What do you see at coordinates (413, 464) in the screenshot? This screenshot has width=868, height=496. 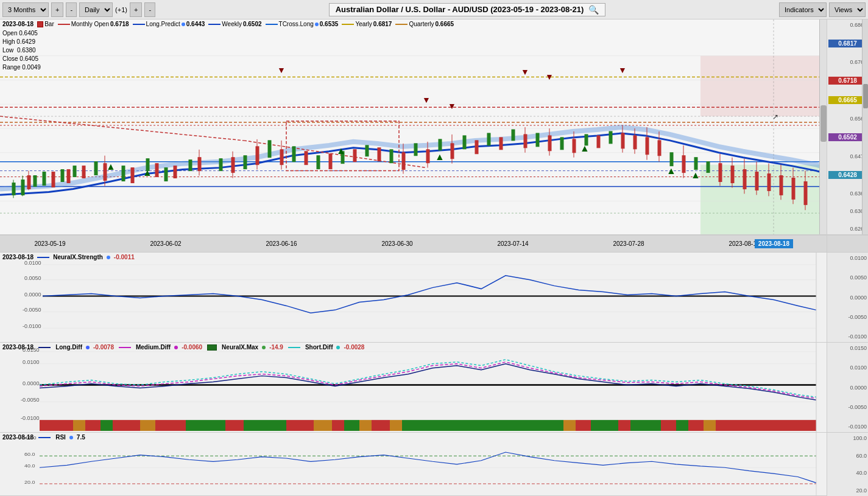 I see `rsi-svg: 100.0 60.0 40.0 20.0` at bounding box center [413, 464].